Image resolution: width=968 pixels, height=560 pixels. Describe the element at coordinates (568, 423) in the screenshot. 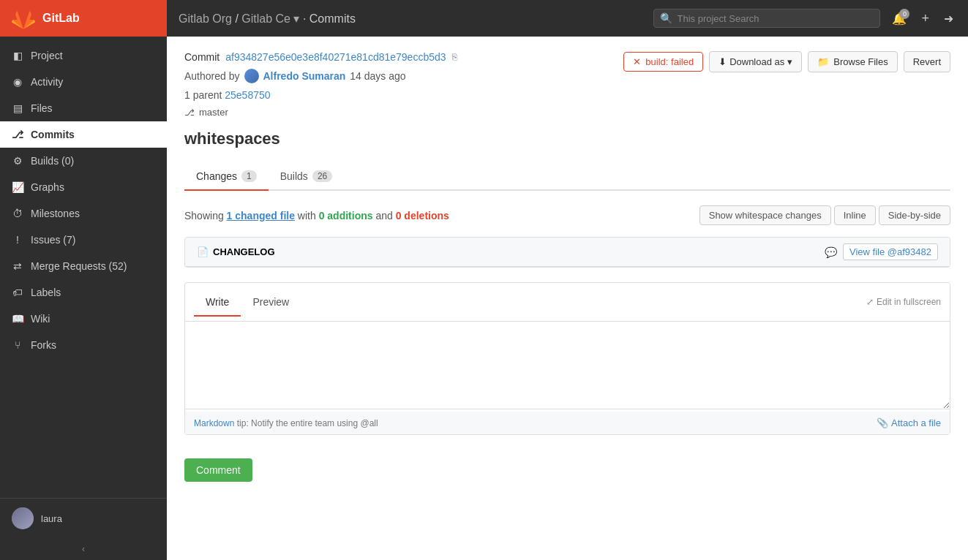

I see `comment-footer: Markdown tip: Notify the entire team usi…` at that location.